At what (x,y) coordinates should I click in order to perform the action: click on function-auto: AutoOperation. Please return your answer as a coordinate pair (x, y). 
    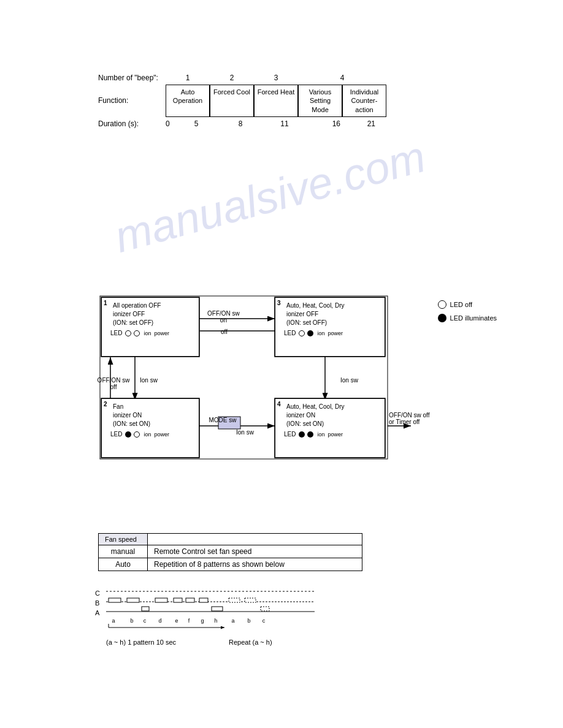
    Looking at the image, I should click on (188, 100).